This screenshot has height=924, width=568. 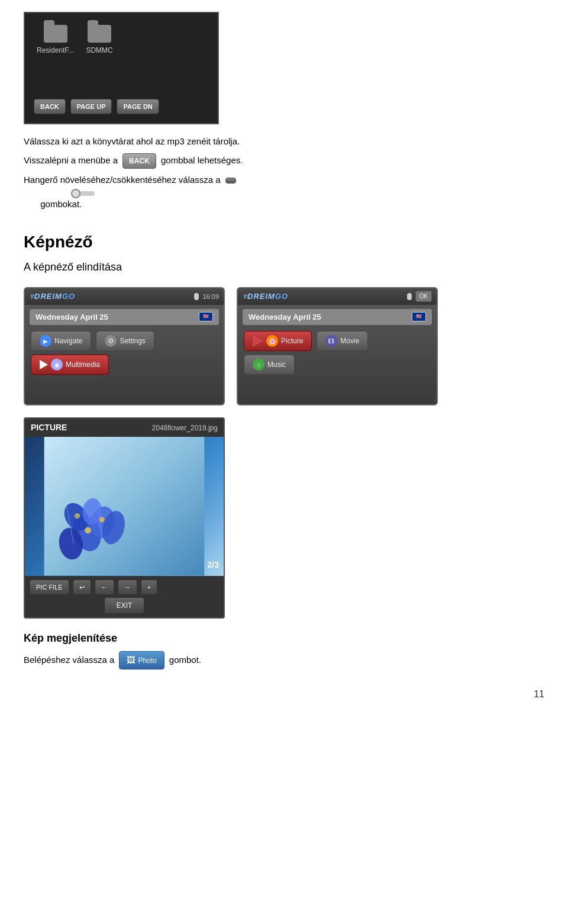 What do you see at coordinates (52, 297) in the screenshot?
I see `dreimgo-logo-left: ▿DREIMGO` at bounding box center [52, 297].